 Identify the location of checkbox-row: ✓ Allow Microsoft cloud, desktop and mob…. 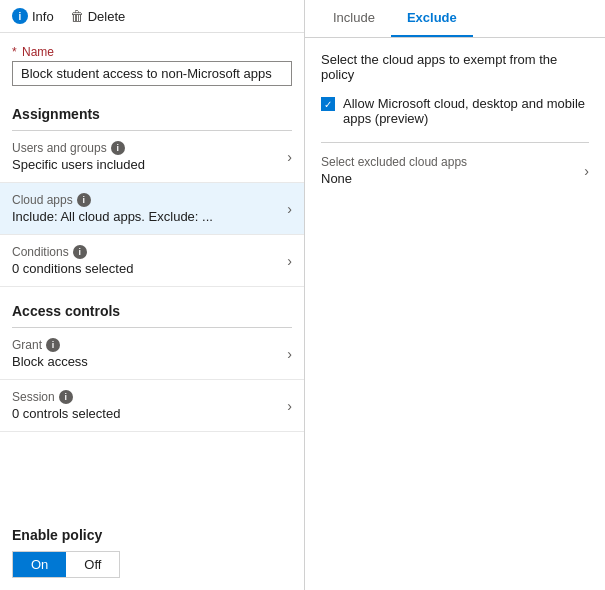
(455, 111).